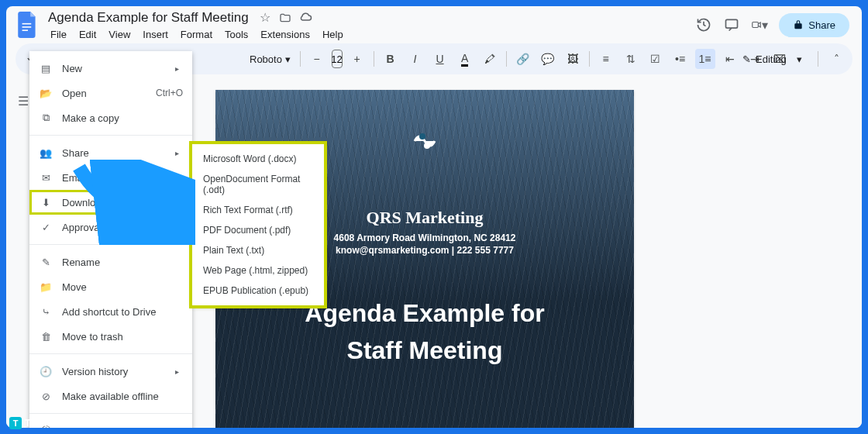 This screenshot has width=868, height=434. Describe the element at coordinates (333, 34) in the screenshot. I see `menu-help: Help` at that location.